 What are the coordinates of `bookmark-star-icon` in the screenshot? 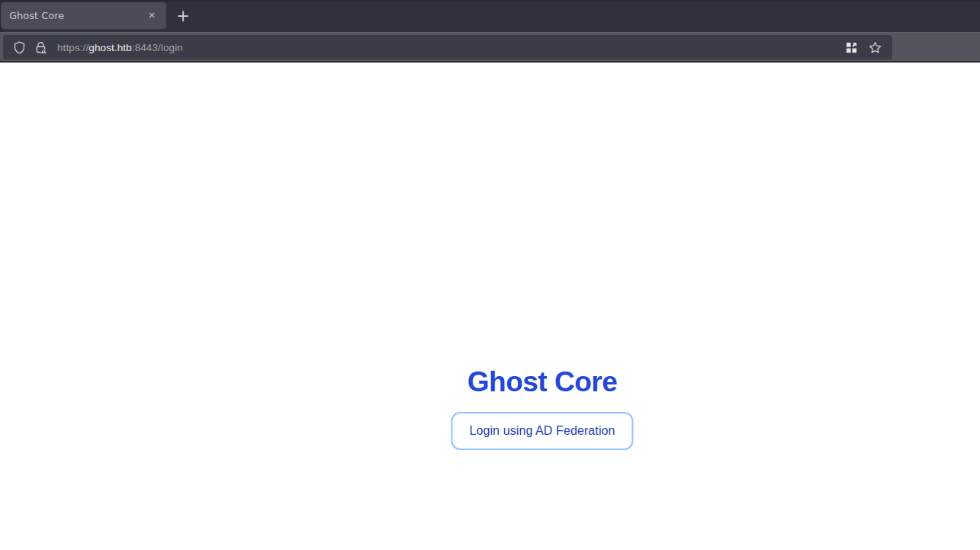 It's located at (875, 47).